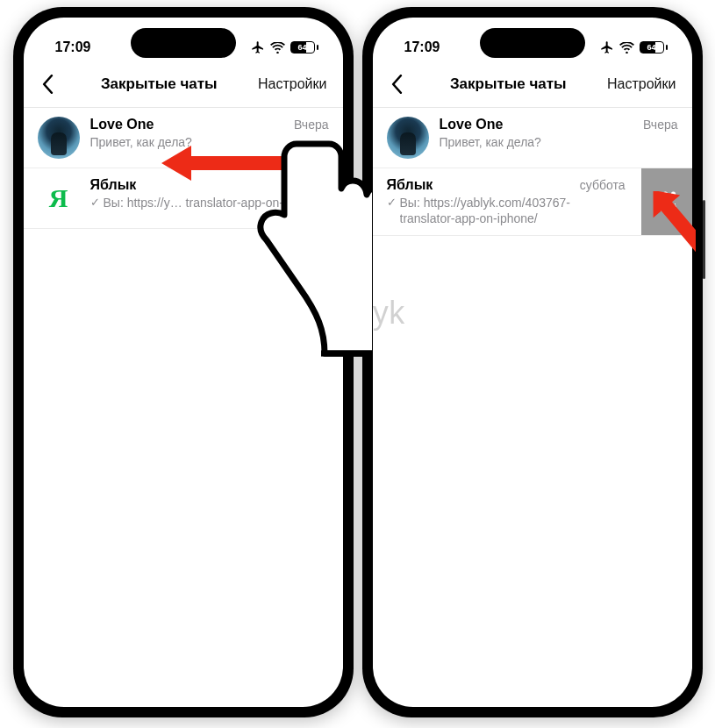  What do you see at coordinates (213, 203) in the screenshot?
I see `chat-preview: Вы: https://y… translator-app-on-iph…e/` at bounding box center [213, 203].